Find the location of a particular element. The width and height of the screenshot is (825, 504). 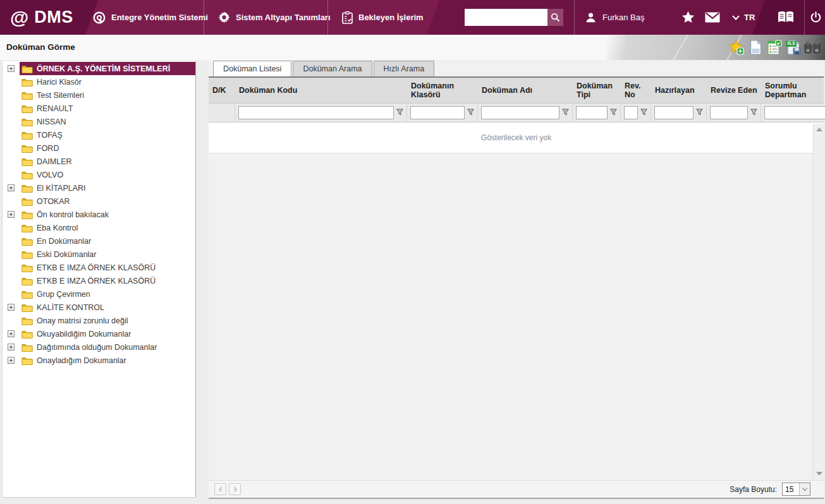

tree-item: KALİTE KONTROL is located at coordinates (99, 307).